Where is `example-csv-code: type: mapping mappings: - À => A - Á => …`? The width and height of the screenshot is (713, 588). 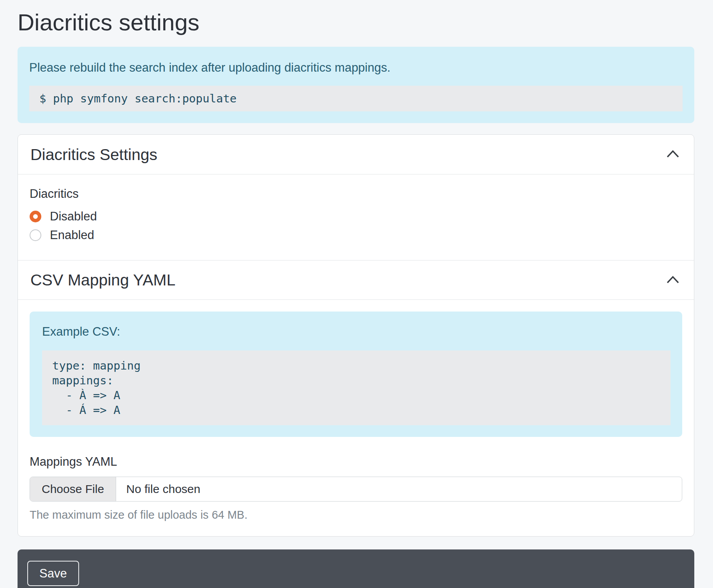 example-csv-code: type: mapping mappings: - À => A - Á => … is located at coordinates (356, 388).